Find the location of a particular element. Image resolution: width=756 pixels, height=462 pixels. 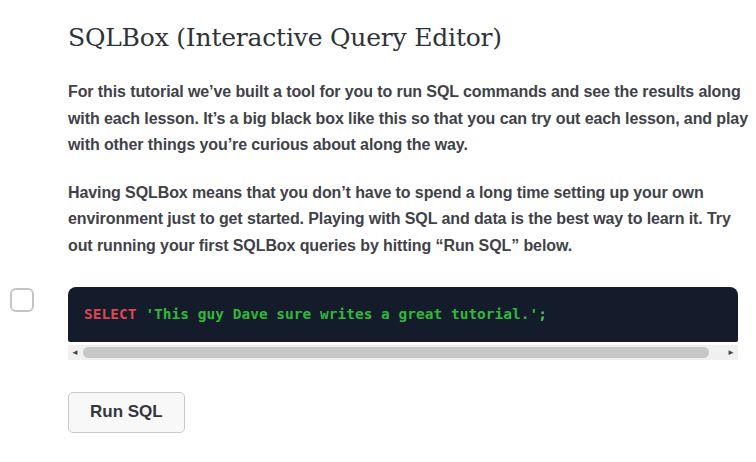

sql-keyword-token: SELECT is located at coordinates (110, 314).